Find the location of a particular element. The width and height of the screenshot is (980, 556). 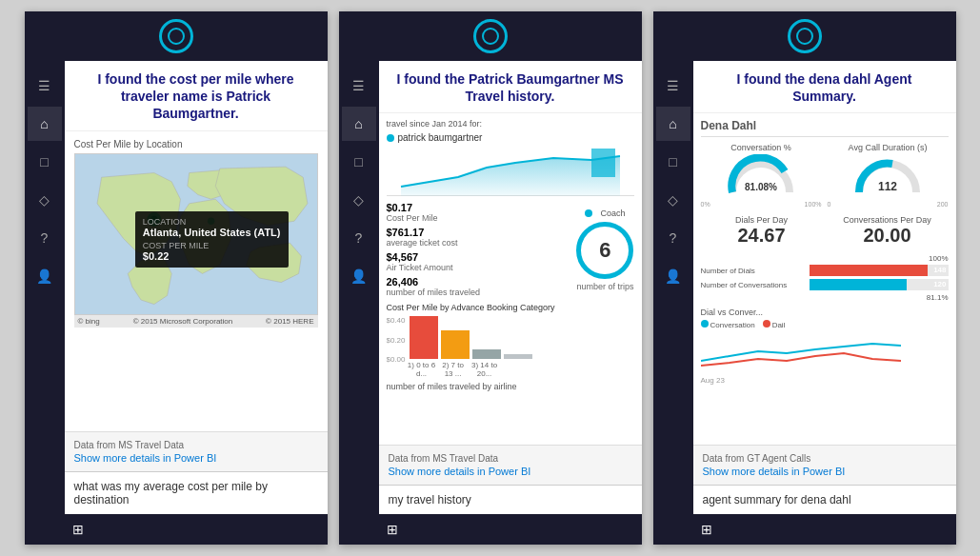

bulb-icon-1: ◇ is located at coordinates (45, 200).